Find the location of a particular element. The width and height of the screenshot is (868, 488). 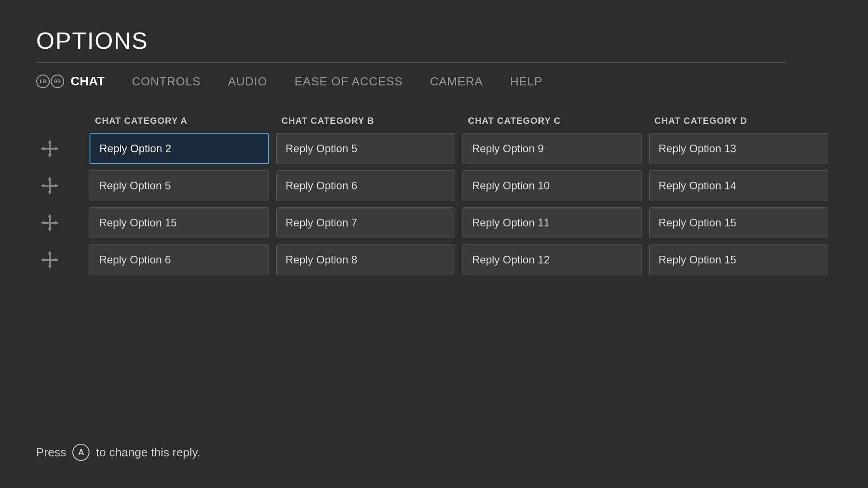

tab-chat: LB RB CHAT is located at coordinates (71, 81).